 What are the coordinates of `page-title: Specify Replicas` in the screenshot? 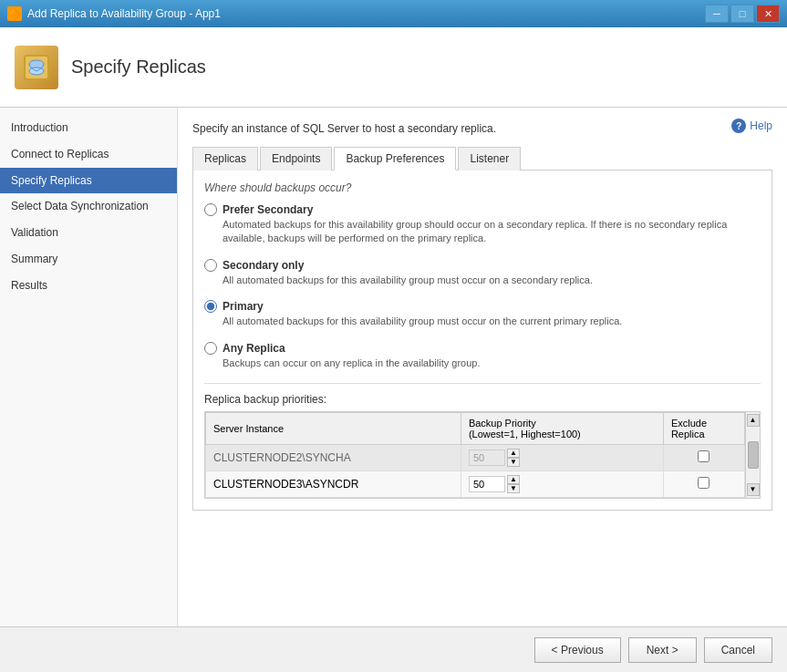 It's located at (139, 67).